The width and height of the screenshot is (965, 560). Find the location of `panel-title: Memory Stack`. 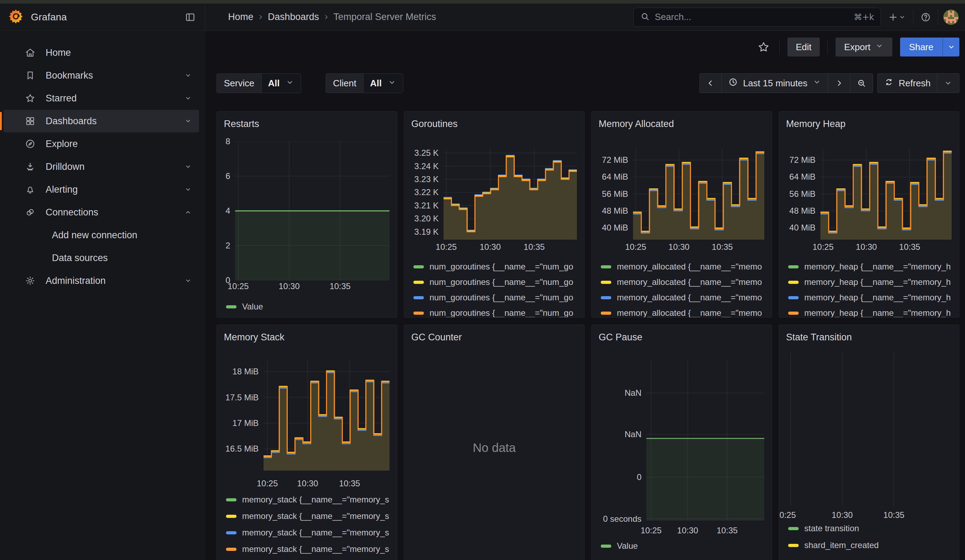

panel-title: Memory Stack is located at coordinates (254, 338).